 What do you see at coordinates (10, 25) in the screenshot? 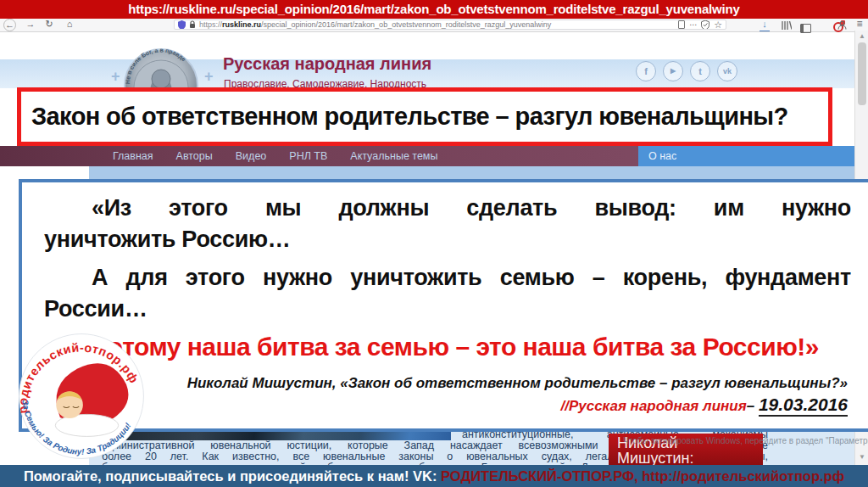
I see `back-icon: ←` at bounding box center [10, 25].